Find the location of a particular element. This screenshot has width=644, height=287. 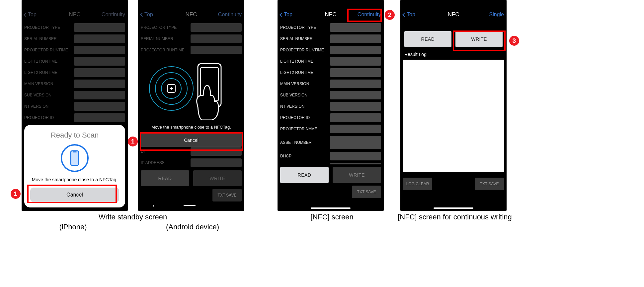

screen-android: Top NFC Continuity PROJECTOR TYPE SERIAL… is located at coordinates (191, 105).